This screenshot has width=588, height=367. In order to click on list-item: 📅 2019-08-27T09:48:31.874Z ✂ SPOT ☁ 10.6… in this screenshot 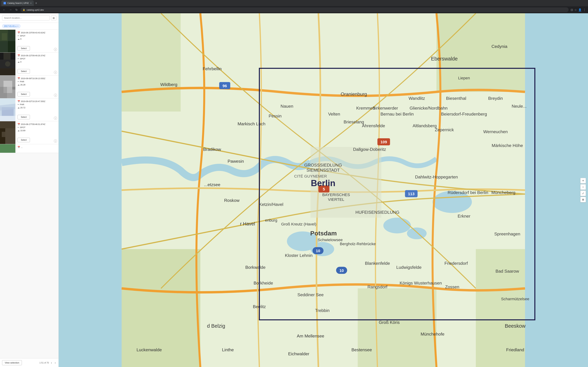, I will do `click(29, 133)`.